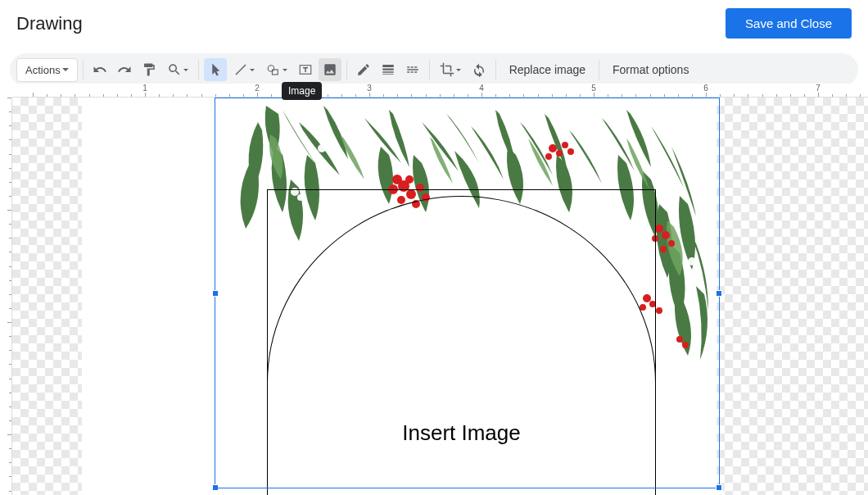 The image size is (868, 495). I want to click on line-tool-button, so click(244, 70).